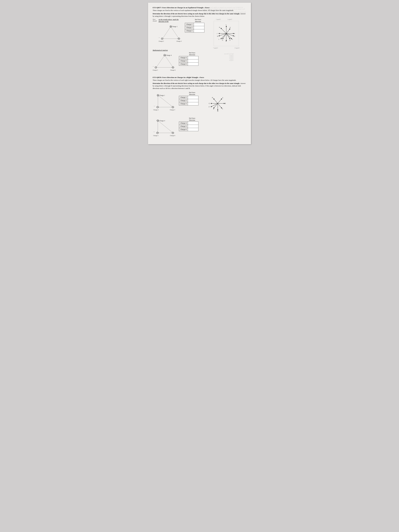 This screenshot has height=532, width=399. I want to click on table4: Charge 4 Charge 5 Charge 6, so click(189, 126).